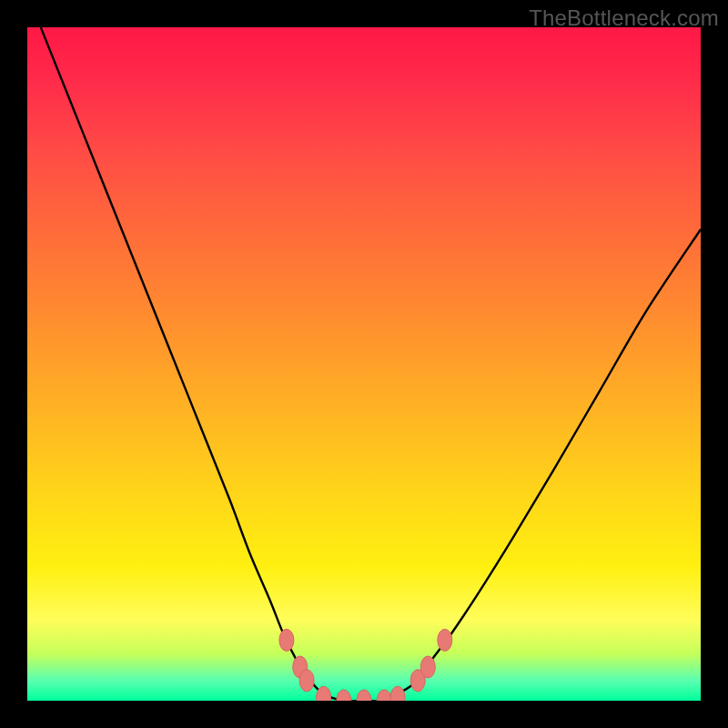 Image resolution: width=728 pixels, height=728 pixels. I want to click on curve-markers, so click(366, 664).